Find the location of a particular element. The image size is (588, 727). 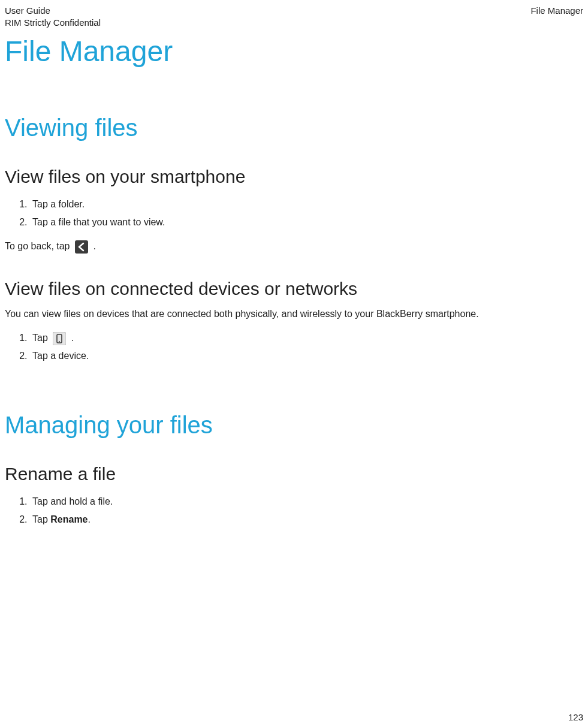

step-item: Tap . is located at coordinates (307, 338).